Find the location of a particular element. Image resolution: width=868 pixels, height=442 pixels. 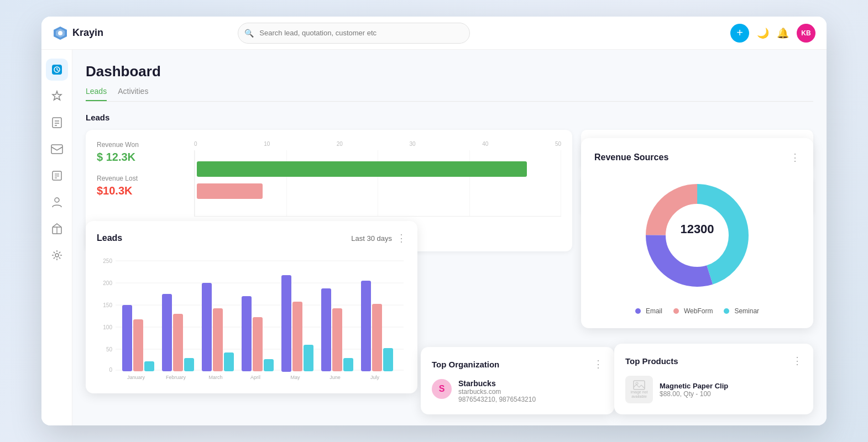

org-details: Starbucks starbucks.com 9876543210, 9876… is located at coordinates (497, 391).